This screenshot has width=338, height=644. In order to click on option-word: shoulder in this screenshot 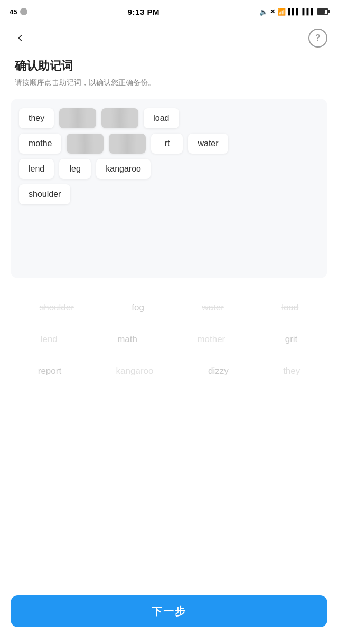, I will do `click(57, 308)`.